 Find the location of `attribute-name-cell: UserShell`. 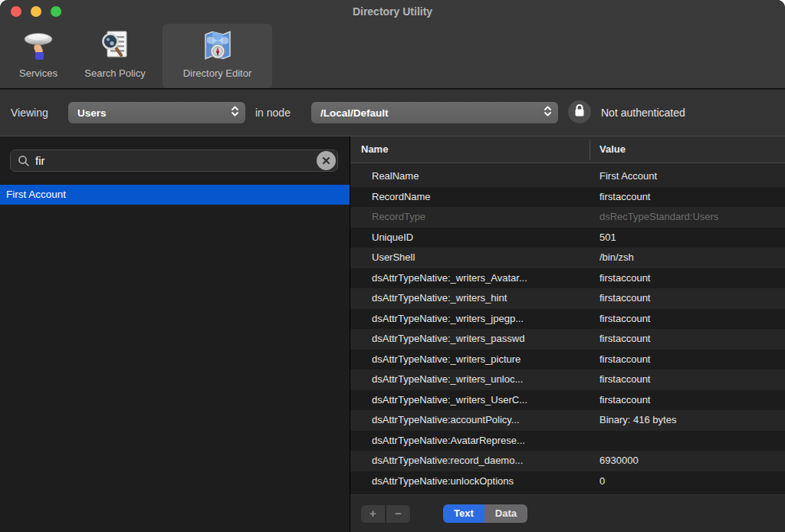

attribute-name-cell: UserShell is located at coordinates (475, 258).